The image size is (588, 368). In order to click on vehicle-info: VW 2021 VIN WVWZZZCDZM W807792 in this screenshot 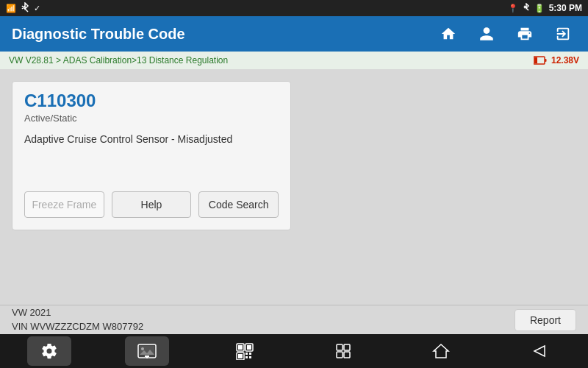, I will do `click(78, 319)`.